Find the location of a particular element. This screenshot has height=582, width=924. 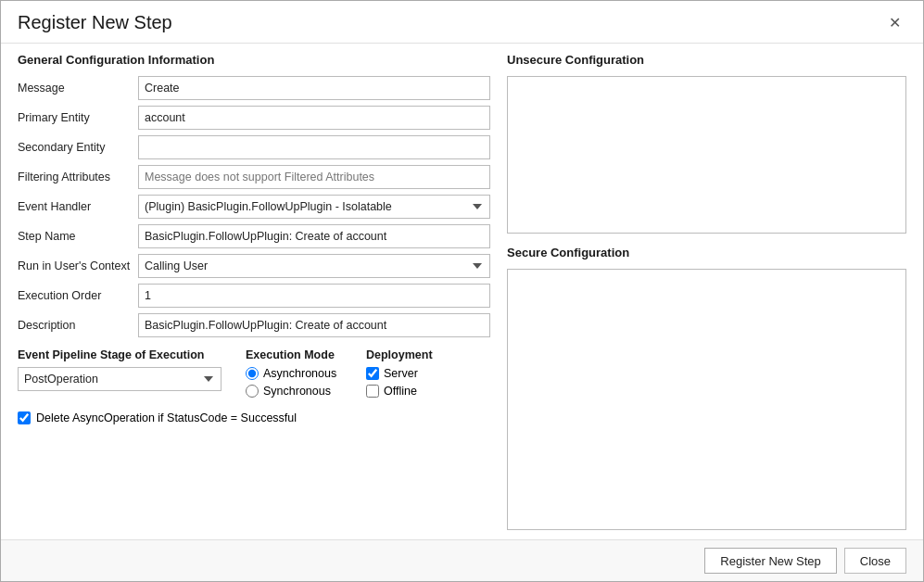

execution-mode-title: Execution Mode is located at coordinates (303, 355).